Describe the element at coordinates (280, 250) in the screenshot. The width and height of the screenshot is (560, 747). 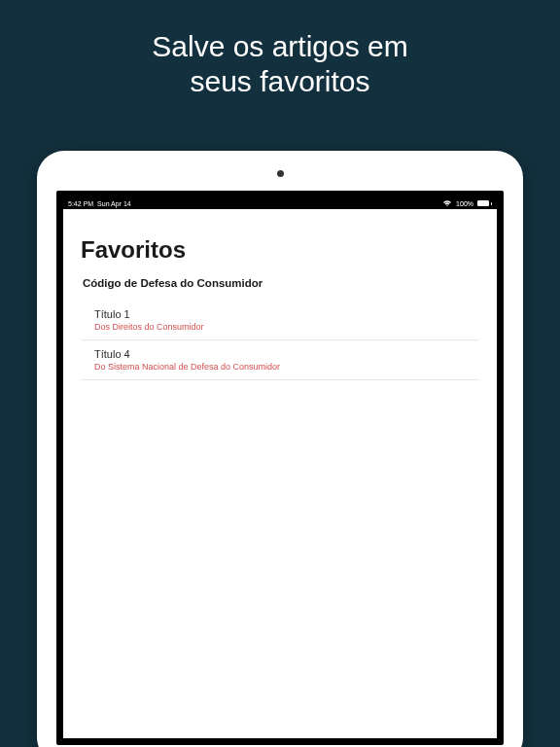
I see `page-title: Favoritos` at that location.